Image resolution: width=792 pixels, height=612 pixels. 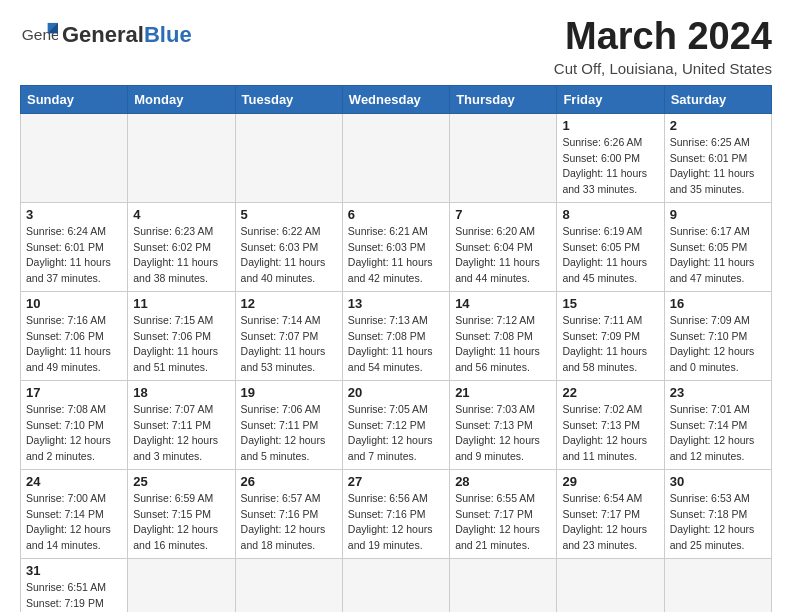 I want to click on title-block: March 2024 Cut Off, Louisiana, United St…, so click(x=663, y=46).